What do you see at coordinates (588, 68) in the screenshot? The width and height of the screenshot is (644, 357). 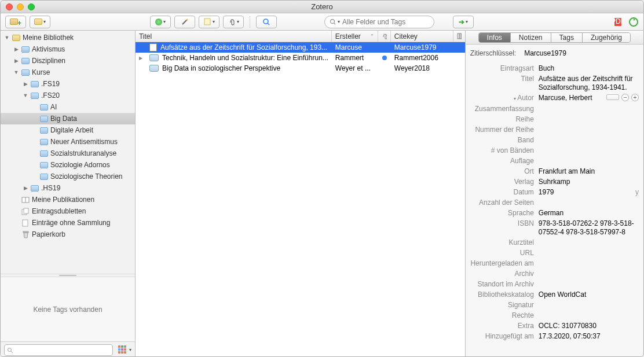 I see `field-type: Buch` at bounding box center [588, 68].